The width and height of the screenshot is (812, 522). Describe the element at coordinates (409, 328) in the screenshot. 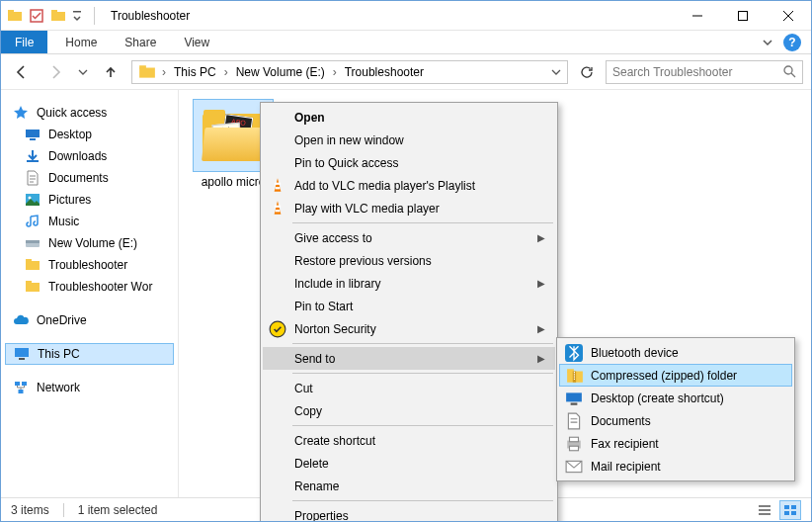

I see `ctx-norton: Norton Security▶` at that location.